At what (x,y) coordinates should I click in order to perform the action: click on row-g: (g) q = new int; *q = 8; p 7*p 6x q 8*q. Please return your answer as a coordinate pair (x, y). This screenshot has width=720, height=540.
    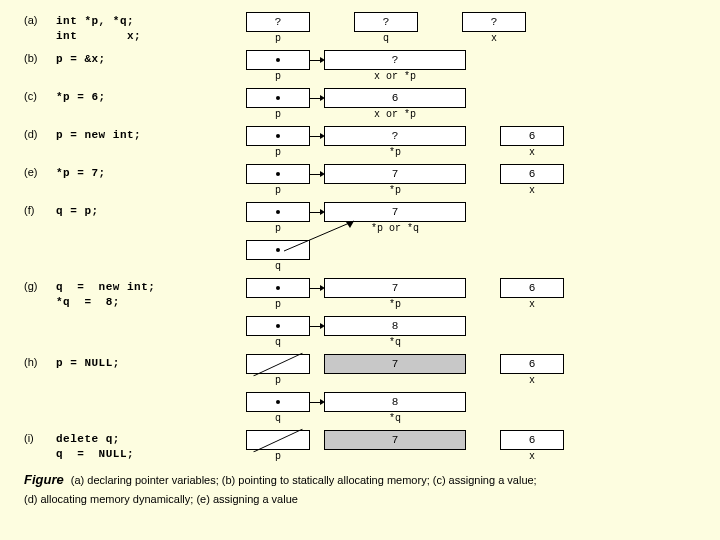
    Looking at the image, I should click on (360, 313).